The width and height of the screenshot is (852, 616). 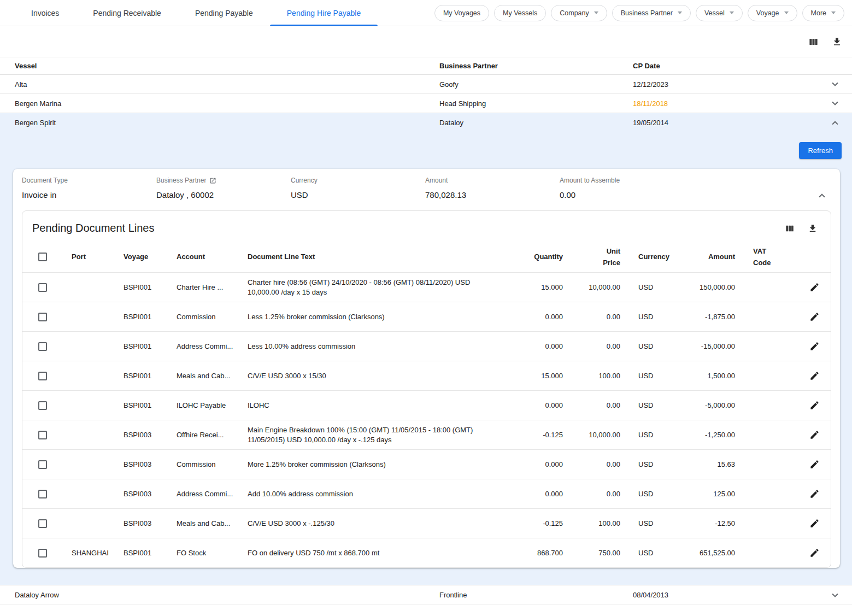 What do you see at coordinates (43, 257) in the screenshot?
I see `select-all-checkbox` at bounding box center [43, 257].